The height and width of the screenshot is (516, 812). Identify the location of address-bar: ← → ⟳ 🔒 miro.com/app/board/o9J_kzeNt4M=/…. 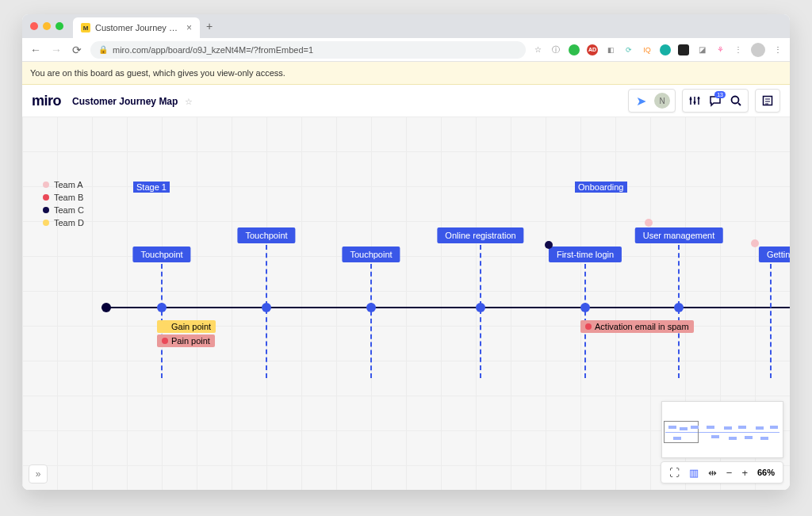
(406, 50).